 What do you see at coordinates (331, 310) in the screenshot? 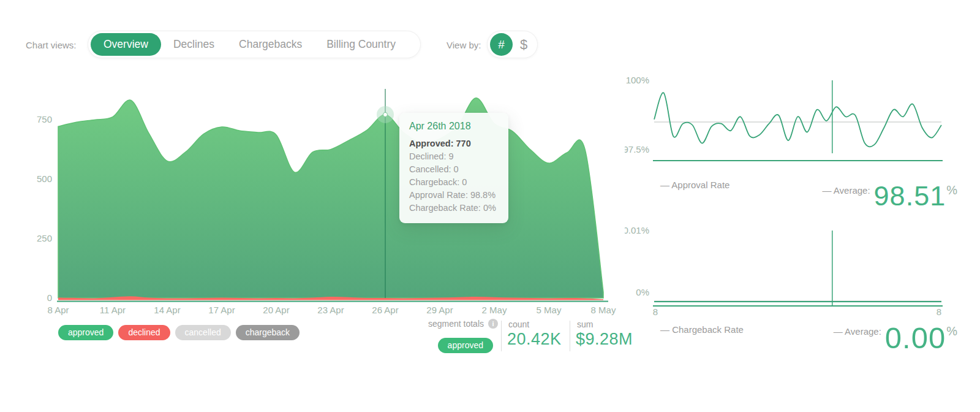
I see `x-axis-labels: 8 Apr11 Apr14 Apr17 Apr20 Apr23 Apr26 Ap…` at bounding box center [331, 310].